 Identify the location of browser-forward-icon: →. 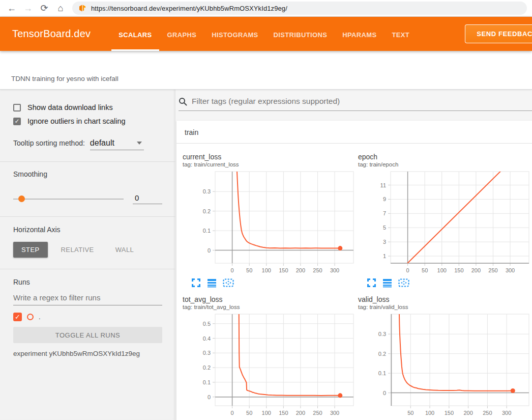
(28, 8).